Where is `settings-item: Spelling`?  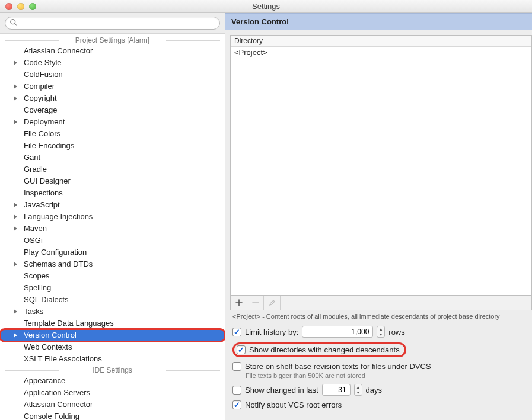 settings-item: Spelling is located at coordinates (113, 288).